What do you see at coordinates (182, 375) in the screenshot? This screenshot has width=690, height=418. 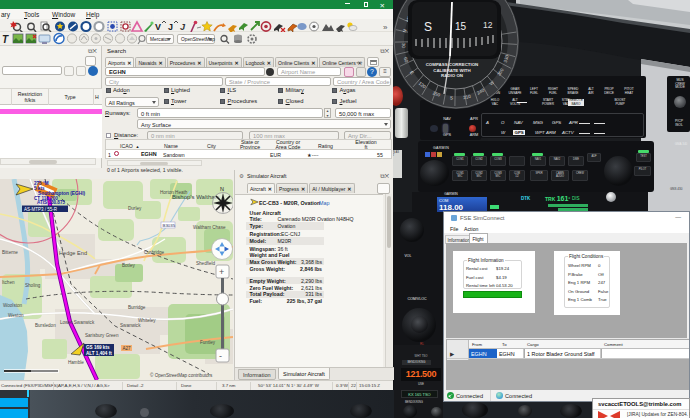 I see `svg-text: © OpenStreetMap contributors` at bounding box center [182, 375].